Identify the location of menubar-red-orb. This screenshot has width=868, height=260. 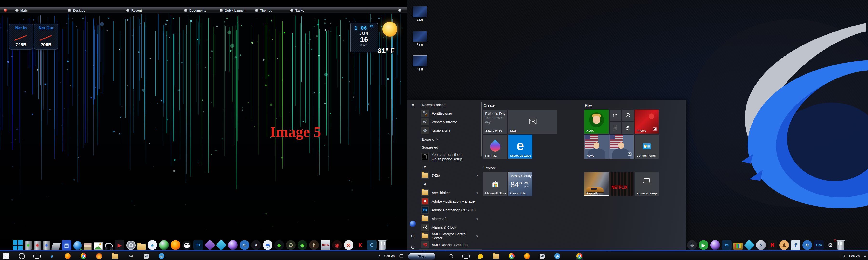
(5, 10).